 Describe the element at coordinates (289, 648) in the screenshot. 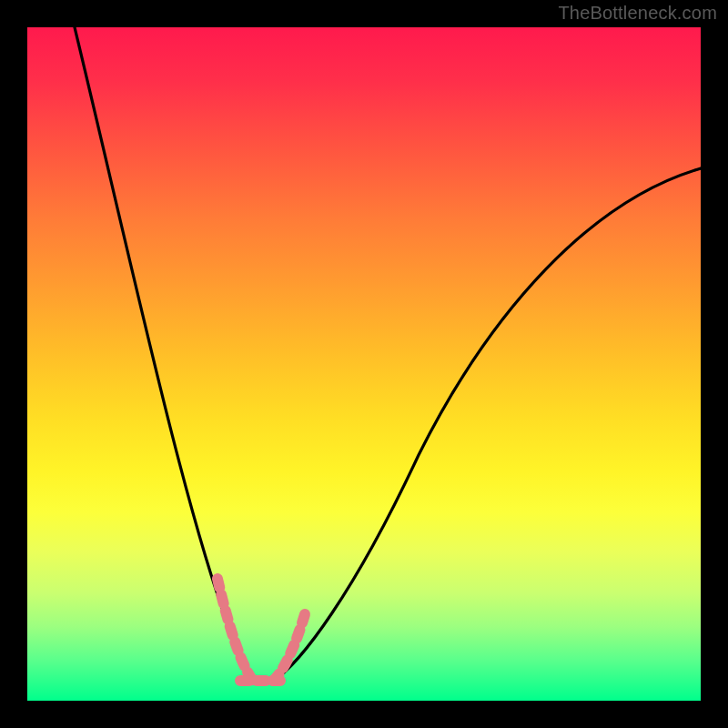

I see `highlight-right` at that location.